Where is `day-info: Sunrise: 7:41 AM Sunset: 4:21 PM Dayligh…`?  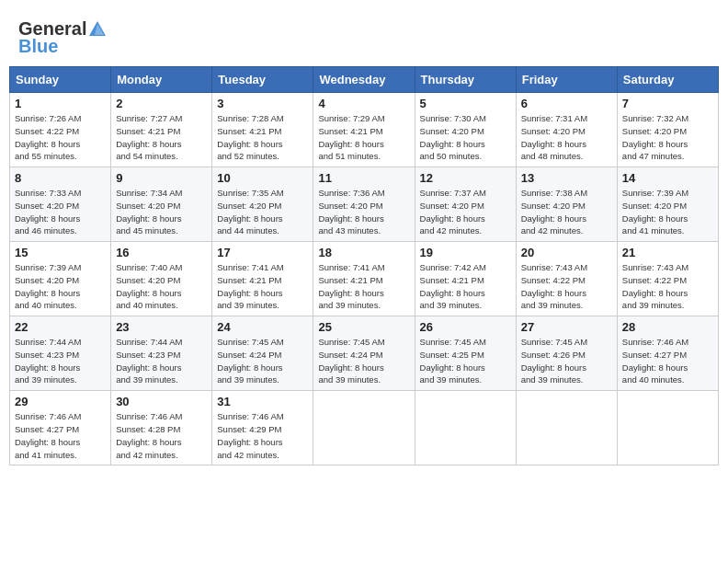
day-info: Sunrise: 7:41 AM Sunset: 4:21 PM Dayligh… is located at coordinates (263, 287).